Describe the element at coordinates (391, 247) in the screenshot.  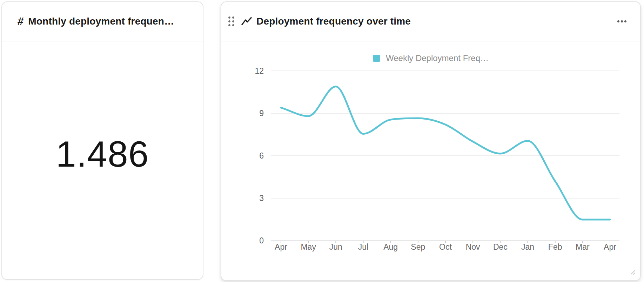
I see `x-axis-label: Aug` at that location.